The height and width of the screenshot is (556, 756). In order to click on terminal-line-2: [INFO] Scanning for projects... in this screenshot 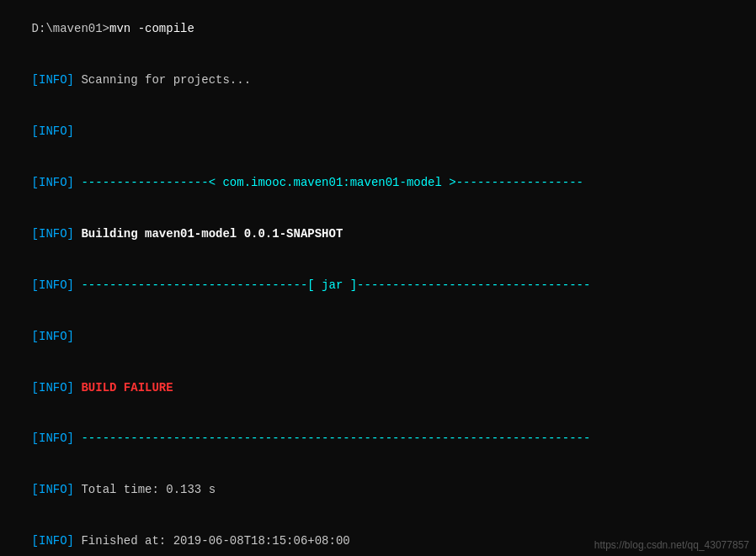, I will do `click(378, 81)`.